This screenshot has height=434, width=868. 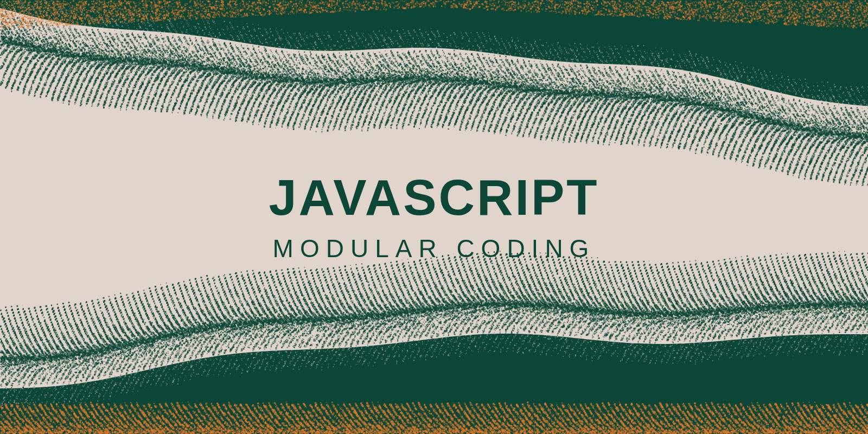 What do you see at coordinates (434, 217) in the screenshot?
I see `banner-text-block: JAVASCRIPT MODULAR CODING` at bounding box center [434, 217].